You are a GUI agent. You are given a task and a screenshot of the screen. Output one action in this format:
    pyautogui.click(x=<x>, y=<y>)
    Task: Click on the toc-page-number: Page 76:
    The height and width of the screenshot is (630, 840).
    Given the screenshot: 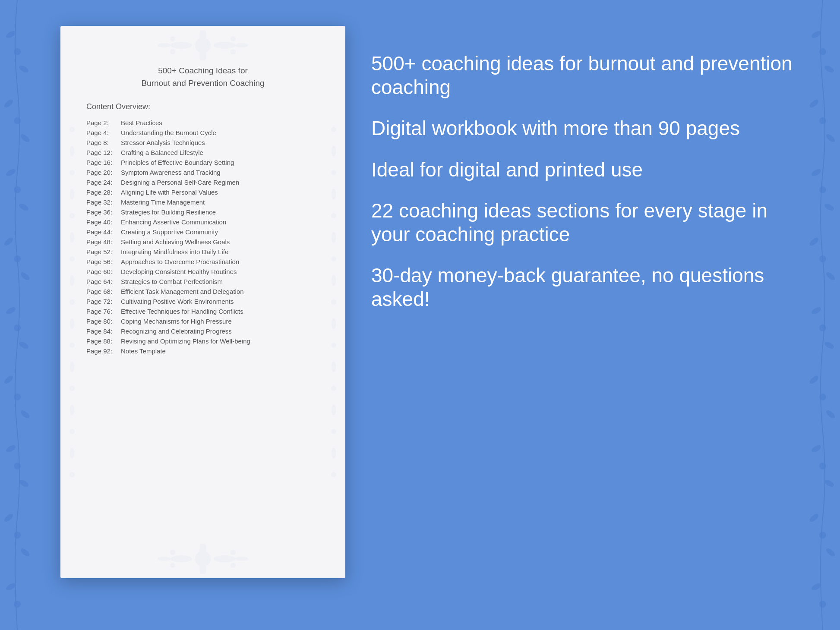 What is the action you would take?
    pyautogui.click(x=104, y=312)
    